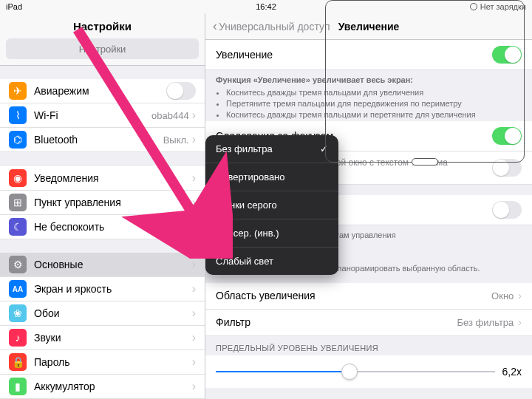 The width and height of the screenshot is (532, 399). What do you see at coordinates (474, 7) in the screenshot?
I see `sync-icon` at bounding box center [474, 7].